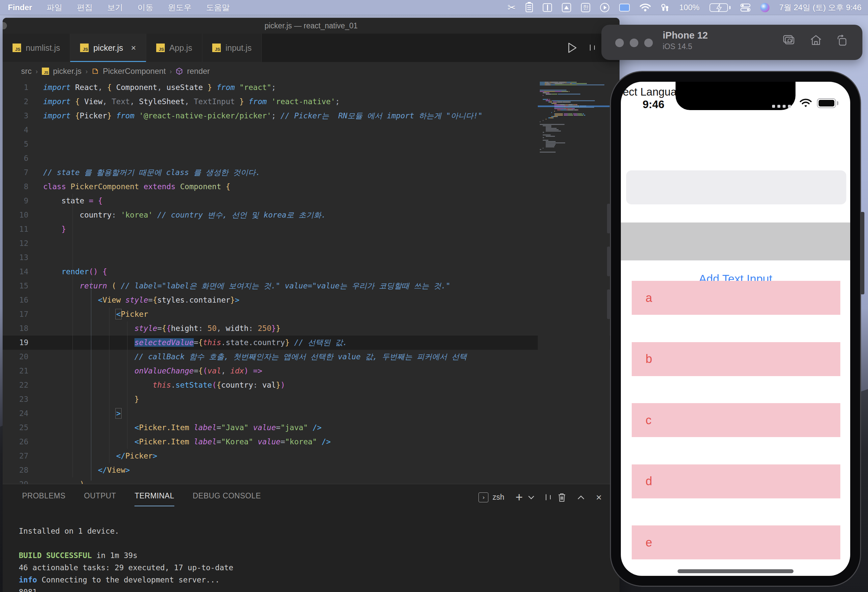  I want to click on terminal-shell-icon: ›, so click(483, 498).